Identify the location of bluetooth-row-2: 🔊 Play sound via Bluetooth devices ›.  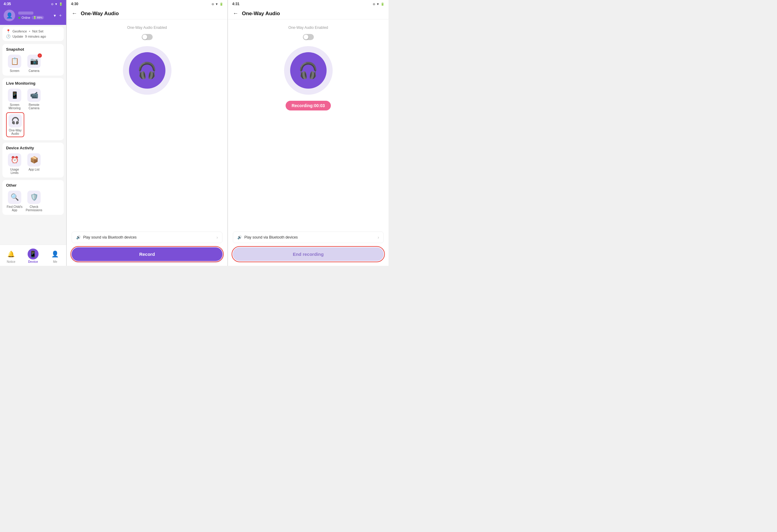
(147, 237).